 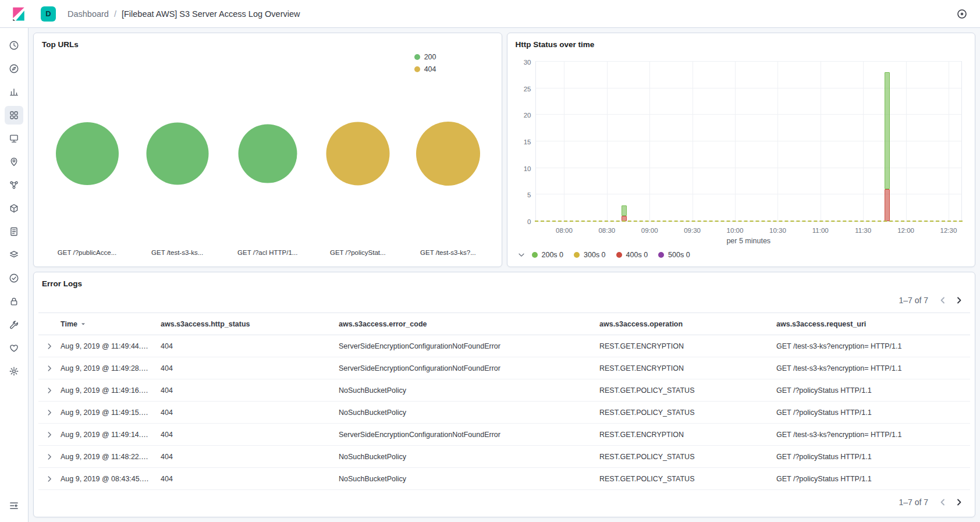 I want to click on logs-icon, so click(x=14, y=232).